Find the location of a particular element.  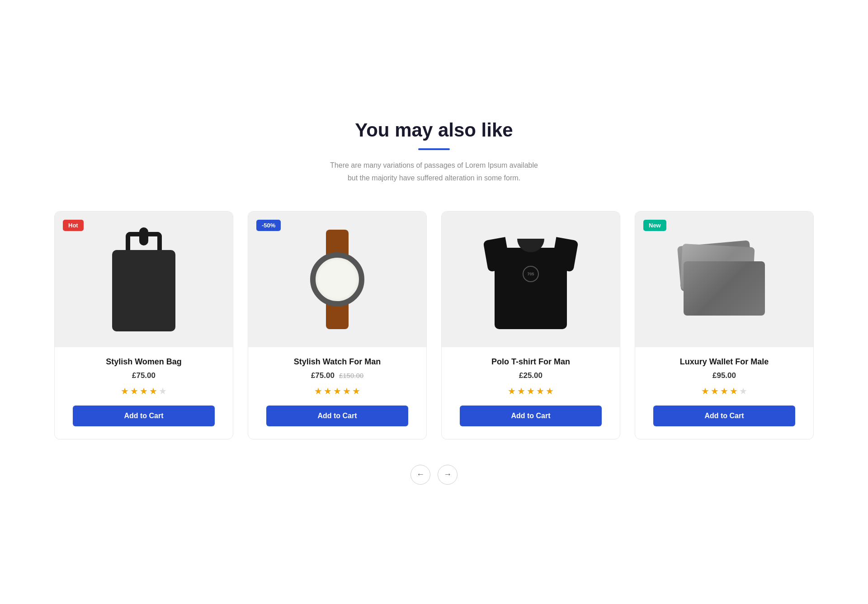

product-original-price-2: £150.00 is located at coordinates (351, 375).